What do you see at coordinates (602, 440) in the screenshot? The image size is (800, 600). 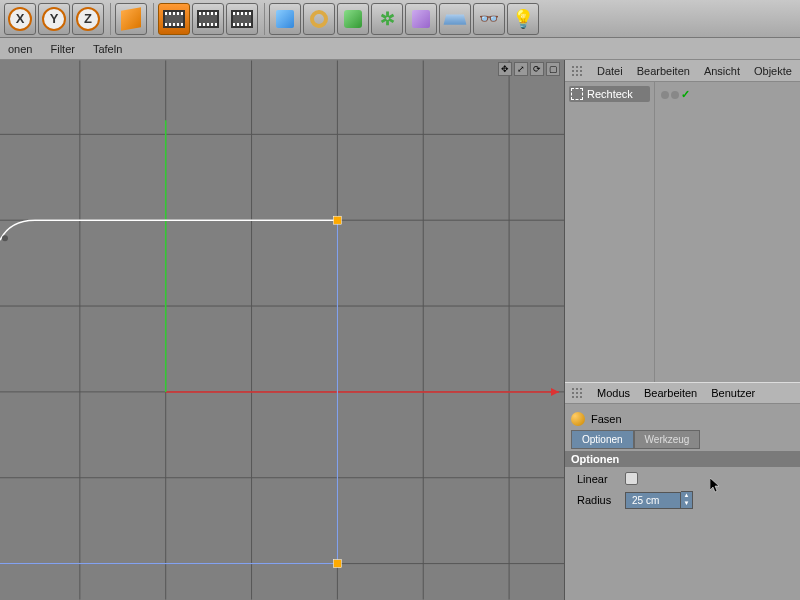 I see `tab-optionen: Optionen` at bounding box center [602, 440].